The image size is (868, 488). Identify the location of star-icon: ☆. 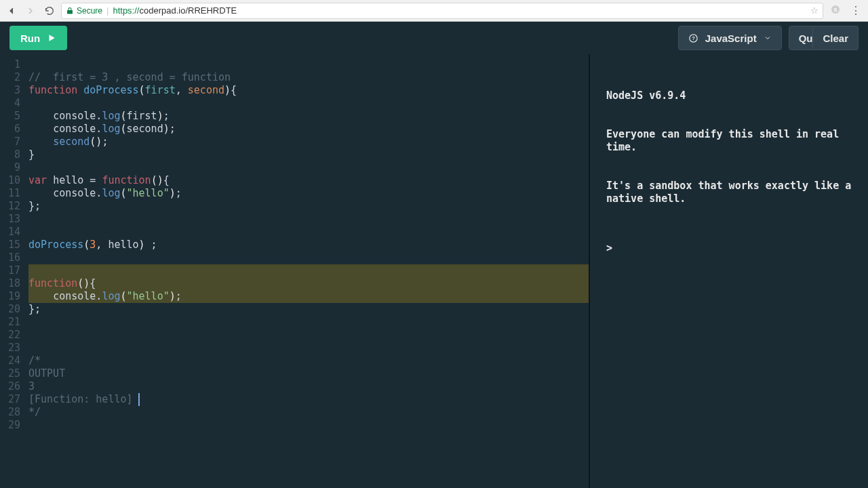
(814, 11).